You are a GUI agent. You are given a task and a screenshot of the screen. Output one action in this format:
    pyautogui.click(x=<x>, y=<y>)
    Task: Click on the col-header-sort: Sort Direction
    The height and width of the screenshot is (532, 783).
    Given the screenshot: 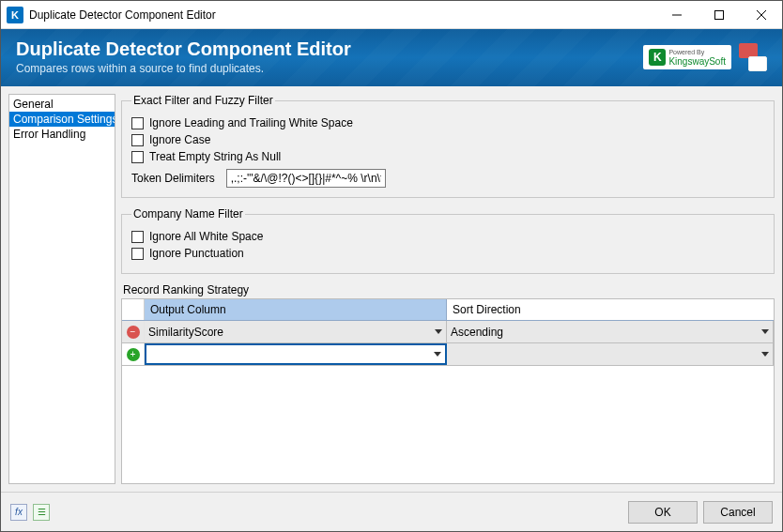 What is the action you would take?
    pyautogui.click(x=610, y=310)
    